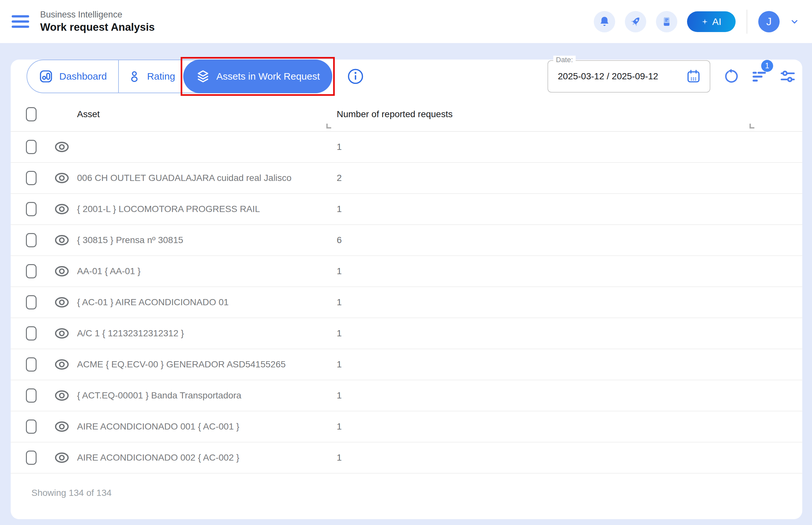 This screenshot has height=525, width=812. Describe the element at coordinates (407, 209) in the screenshot. I see `table-row: { 2001-L } LOCOMOTORA PROGRESS RAIL 1` at that location.